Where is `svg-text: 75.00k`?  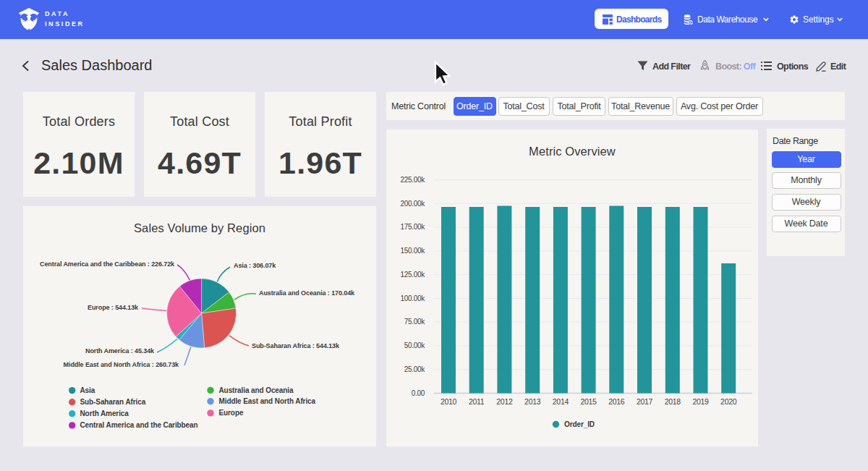
svg-text: 75.00k is located at coordinates (415, 321).